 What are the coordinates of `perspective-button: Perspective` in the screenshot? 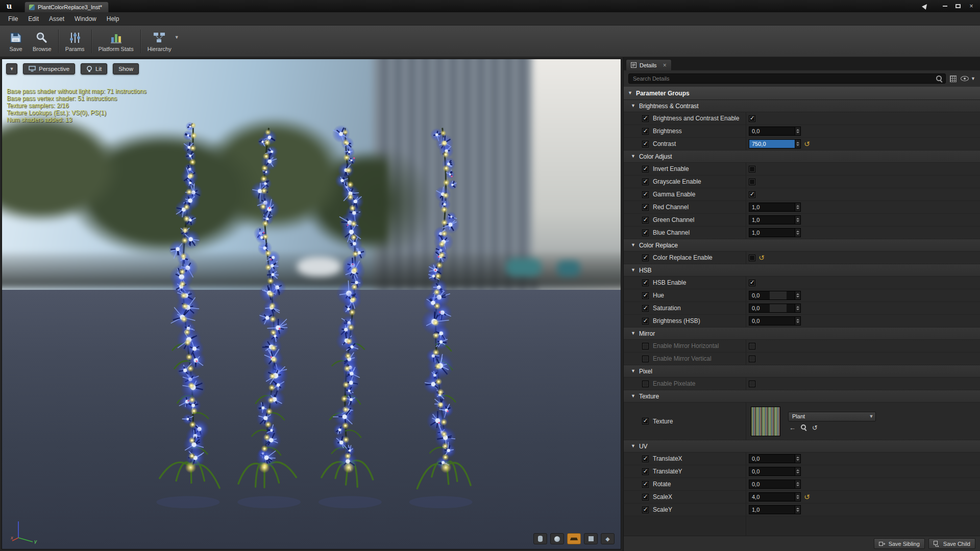 It's located at (49, 69).